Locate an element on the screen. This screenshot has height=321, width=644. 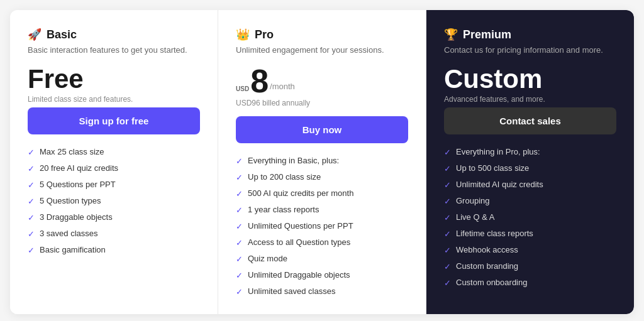
list-item: ✓ Lifetime class reports is located at coordinates (530, 234).